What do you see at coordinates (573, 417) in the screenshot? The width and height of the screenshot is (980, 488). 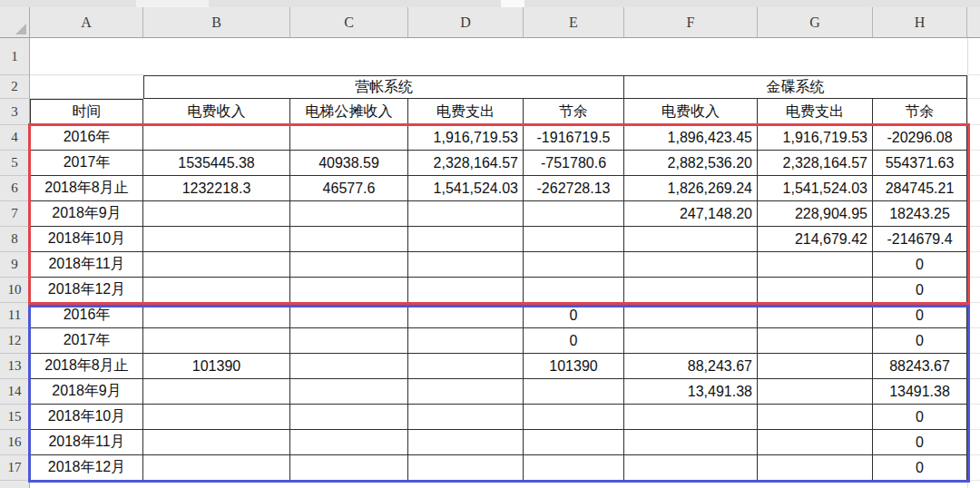 I see `cell-E15` at bounding box center [573, 417].